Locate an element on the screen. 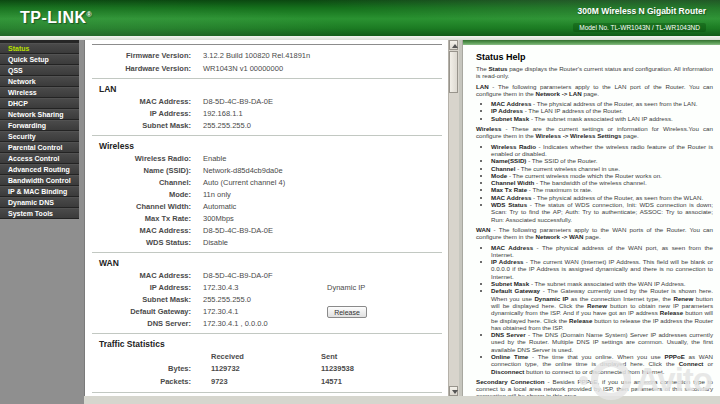  info-value: D8-5D-4C-B9-DA-0F is located at coordinates (320, 276).